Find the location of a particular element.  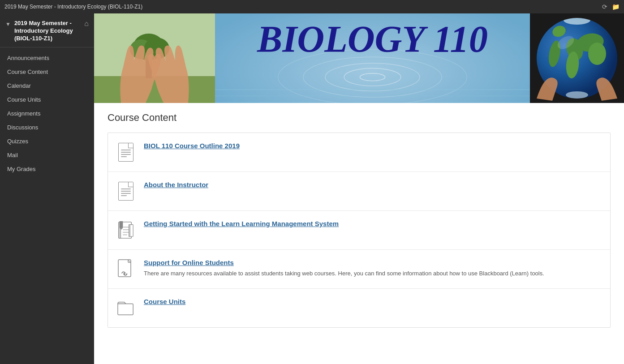

sidebar-course-title: 2019 May Semester - Introductory Ecology… is located at coordinates (47, 31).